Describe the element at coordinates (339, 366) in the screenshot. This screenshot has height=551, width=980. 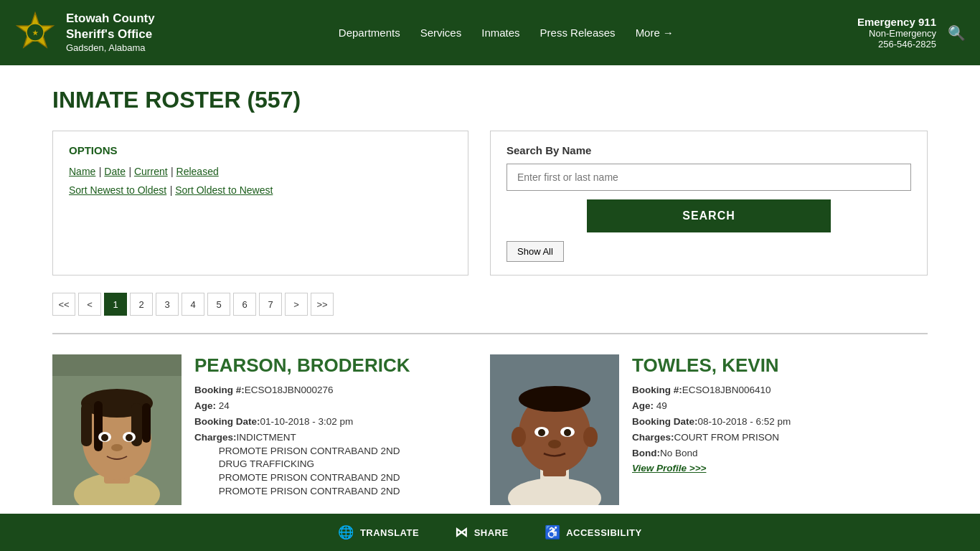
I see `inmate-name-pearson: PEARSON, BRODERICK` at that location.